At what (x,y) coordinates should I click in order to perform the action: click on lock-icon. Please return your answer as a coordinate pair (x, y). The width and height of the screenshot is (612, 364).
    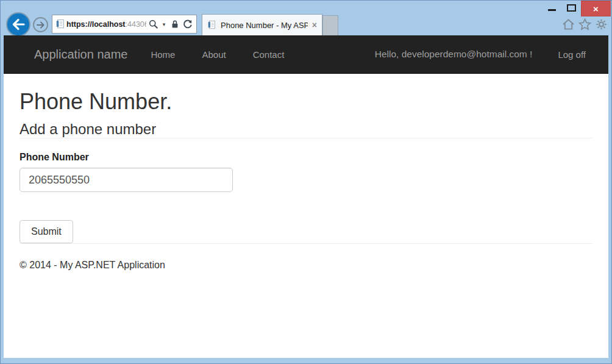
    Looking at the image, I should click on (175, 24).